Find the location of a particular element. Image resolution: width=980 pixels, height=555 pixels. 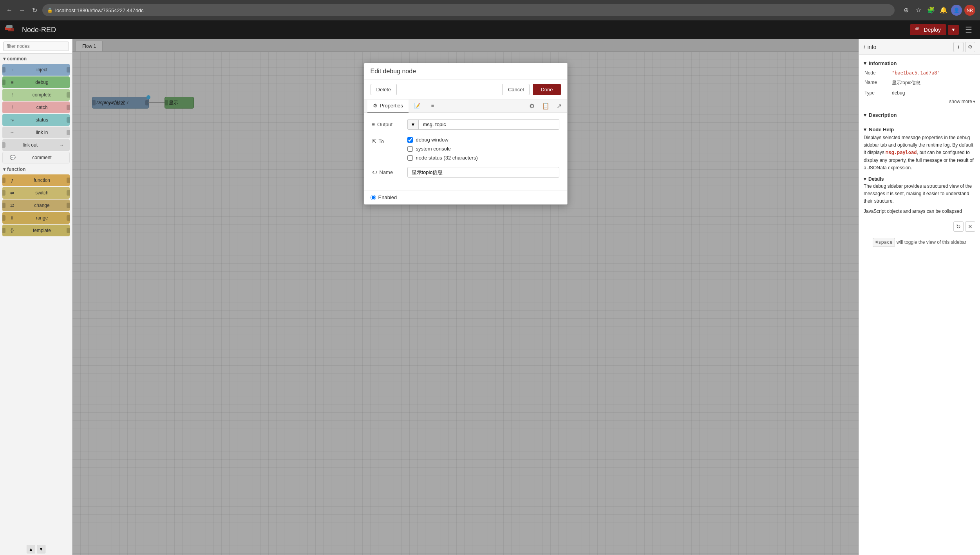

delete-button: Delete is located at coordinates (384, 89).